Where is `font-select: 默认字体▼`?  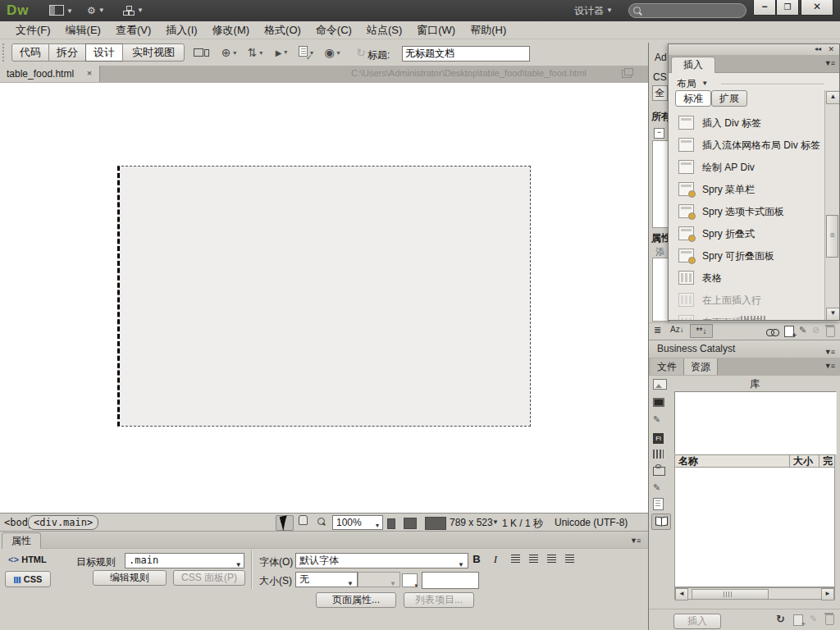
font-select: 默认字体▼ is located at coordinates (382, 561).